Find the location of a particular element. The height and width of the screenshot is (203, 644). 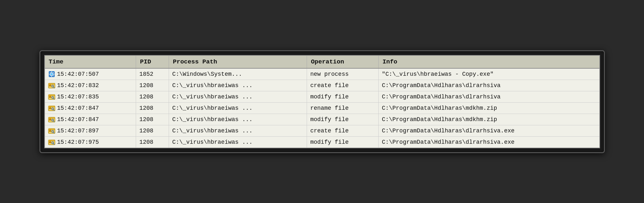

table-header-row: Time PID Process Path Operation Info is located at coordinates (322, 62).